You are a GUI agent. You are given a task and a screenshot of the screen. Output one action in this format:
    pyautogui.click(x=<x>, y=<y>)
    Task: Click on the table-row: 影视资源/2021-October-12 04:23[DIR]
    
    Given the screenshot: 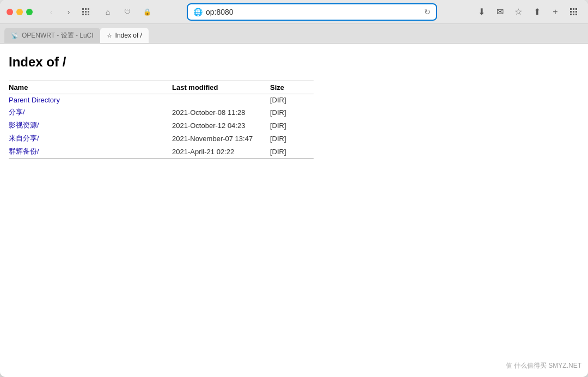 What is the action you would take?
    pyautogui.click(x=161, y=125)
    